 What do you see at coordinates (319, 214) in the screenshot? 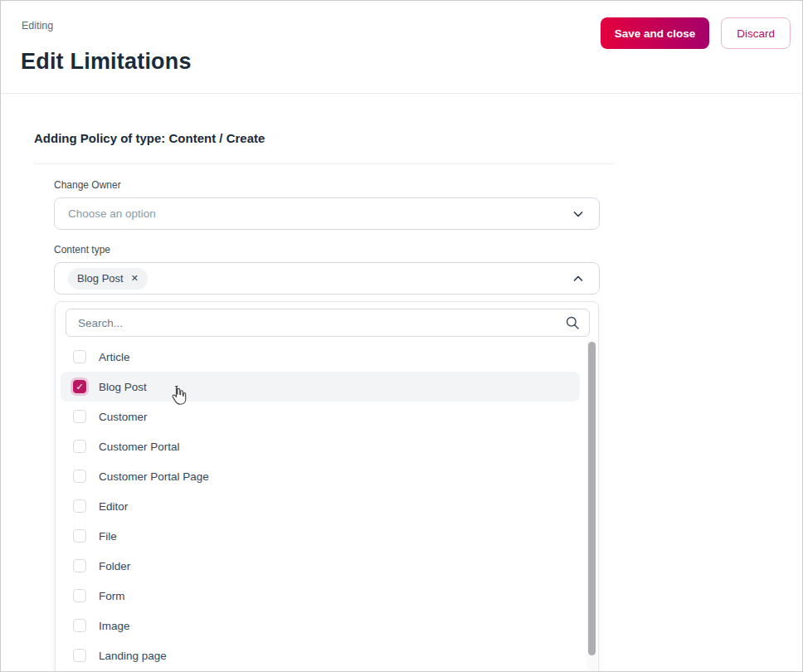
I see `change-owner-placeholder: Choose an option` at bounding box center [319, 214].